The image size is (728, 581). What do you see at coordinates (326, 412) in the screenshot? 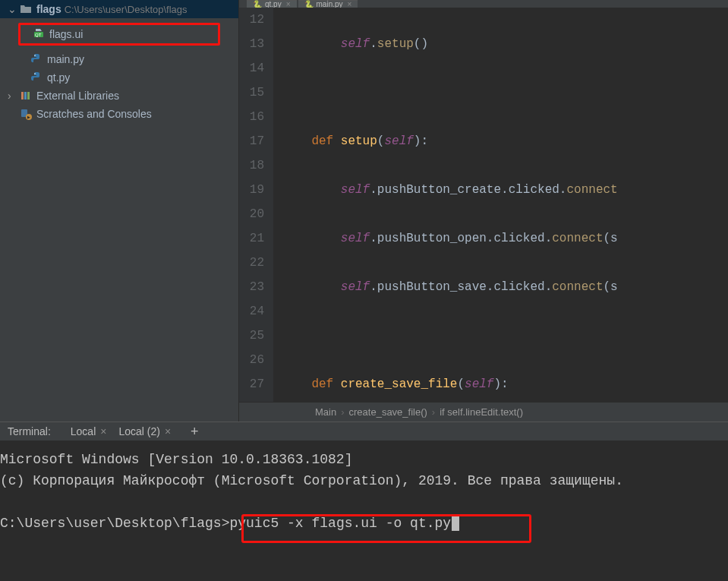
I see `breadcrumb-item: Main` at bounding box center [326, 412].